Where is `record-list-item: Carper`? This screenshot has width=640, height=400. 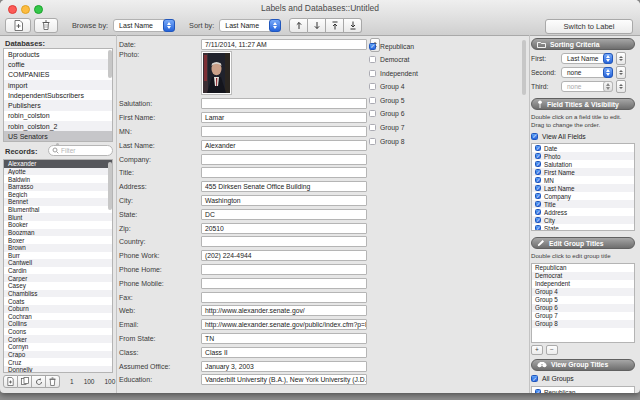 record-list-item: Carper is located at coordinates (58, 278).